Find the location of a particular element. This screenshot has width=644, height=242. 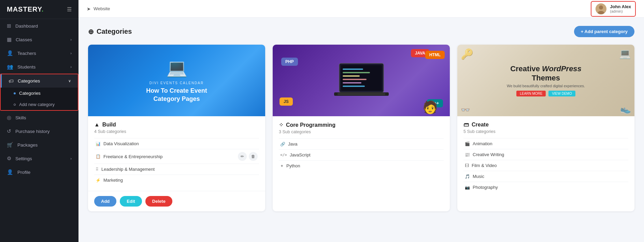

core-card-image: JAVA PHP HTML JS C++ is located at coordinates (361, 80).